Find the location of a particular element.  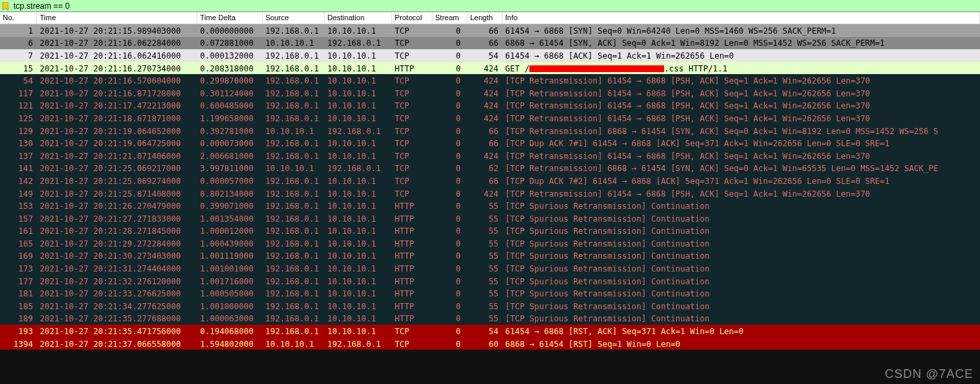

cell-time: 2021-10-27 20:21:25.069274000 is located at coordinates (117, 181).